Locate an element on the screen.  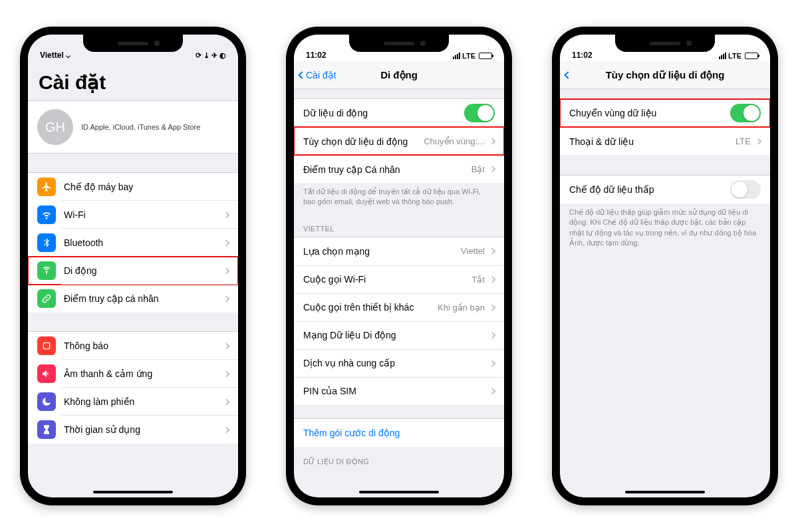
voice-data-row: Thoại & dữ liệuLTE is located at coordinates (665, 141).